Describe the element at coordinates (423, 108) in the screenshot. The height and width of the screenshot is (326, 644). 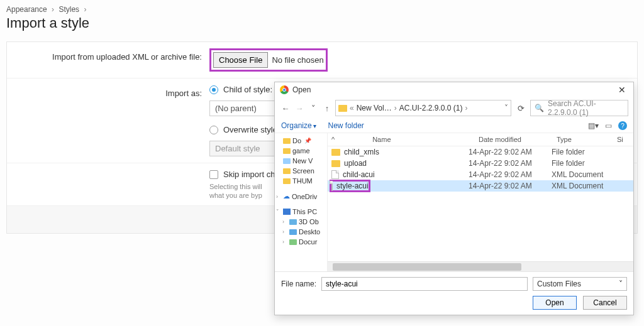
I see `path-bar: « New Vol… › AC.UI-2.2.9.0.0 (1) › ˅` at that location.